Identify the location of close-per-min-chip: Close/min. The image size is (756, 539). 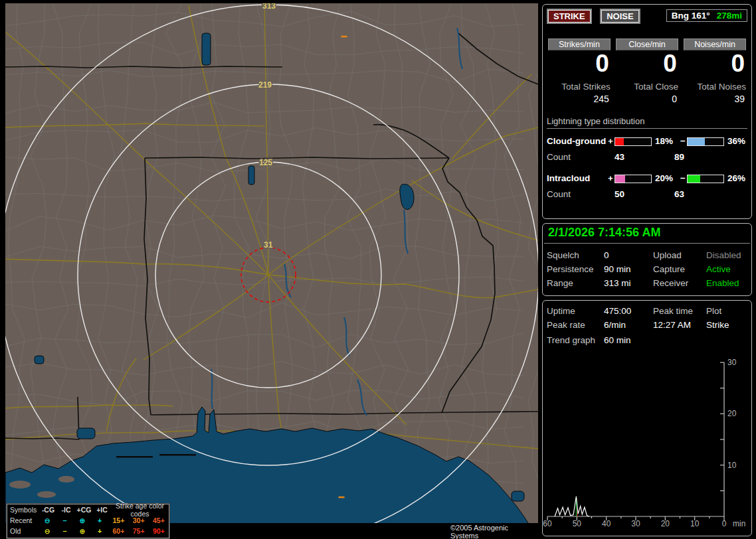
(647, 44).